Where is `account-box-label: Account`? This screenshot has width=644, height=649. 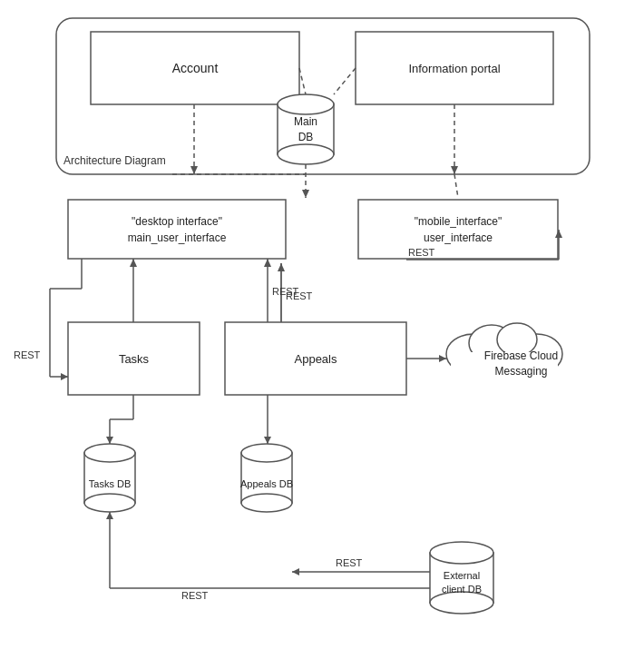
account-box-label: Account is located at coordinates (195, 68).